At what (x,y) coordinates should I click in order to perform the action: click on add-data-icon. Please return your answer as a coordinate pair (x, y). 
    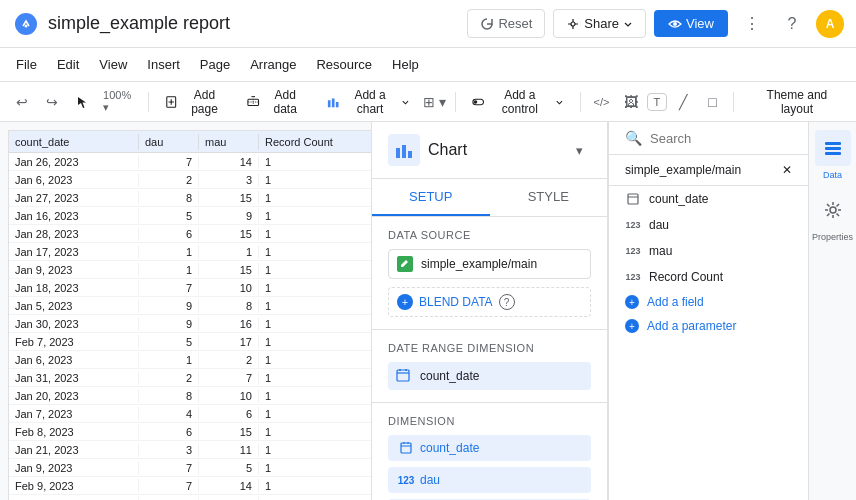
    Looking at the image, I should click on (253, 102).